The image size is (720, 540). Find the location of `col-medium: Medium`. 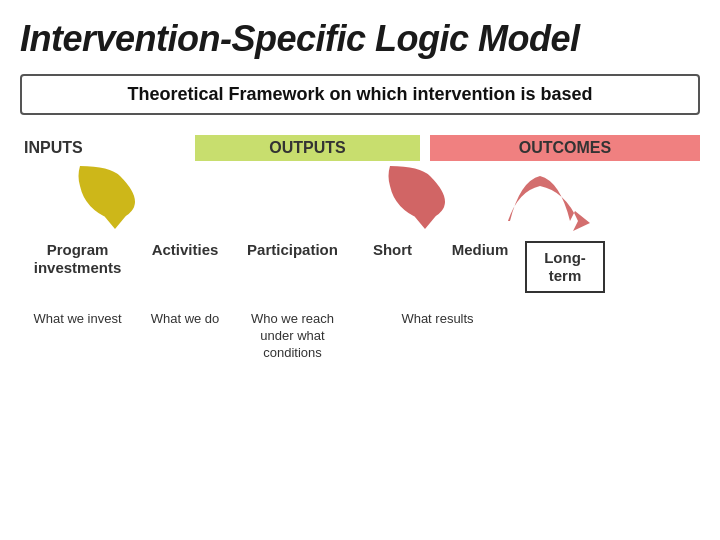

col-medium: Medium is located at coordinates (480, 250).